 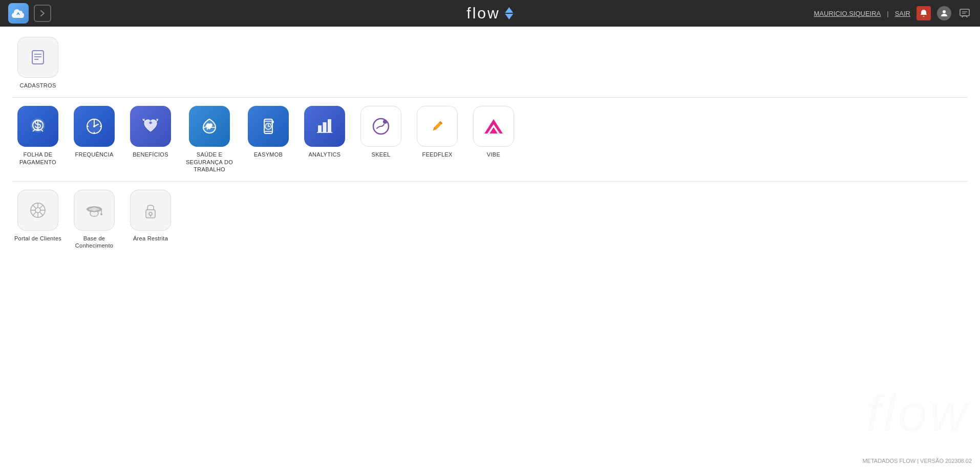 What do you see at coordinates (944, 13) in the screenshot?
I see `user-avatar-icon` at bounding box center [944, 13].